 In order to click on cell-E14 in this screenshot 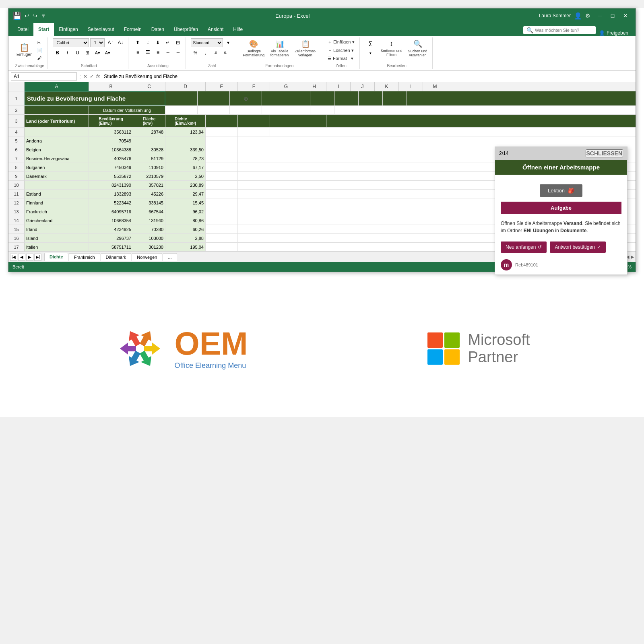, I will do `click(222, 221)`.